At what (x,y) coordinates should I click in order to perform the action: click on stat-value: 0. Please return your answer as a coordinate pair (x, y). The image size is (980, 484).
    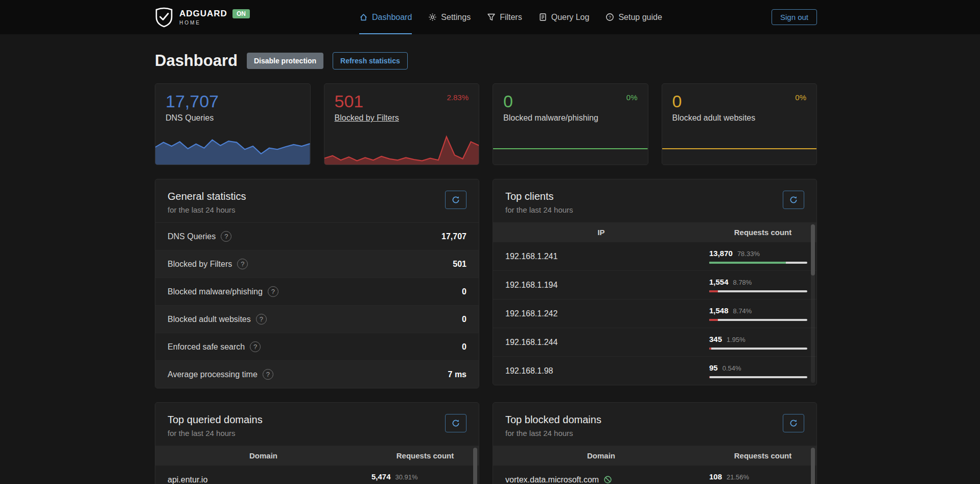
    Looking at the image, I should click on (678, 101).